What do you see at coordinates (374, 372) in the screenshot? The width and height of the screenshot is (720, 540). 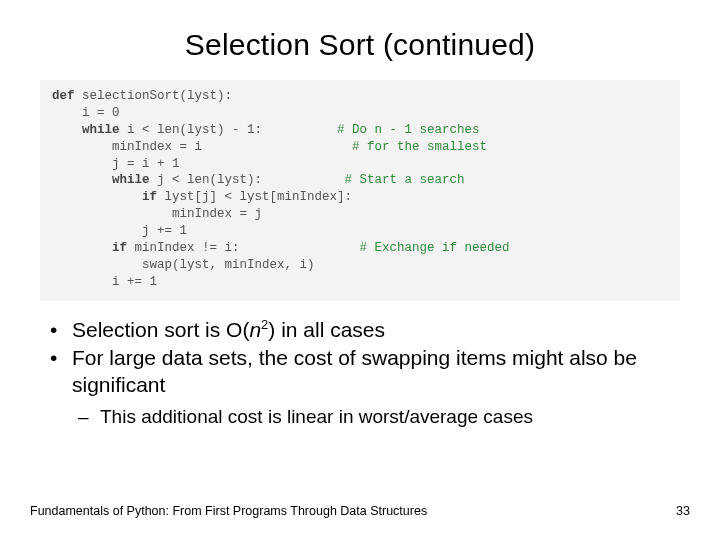 I see `bullet-text: For large data sets, the cost of swappin…` at bounding box center [374, 372].